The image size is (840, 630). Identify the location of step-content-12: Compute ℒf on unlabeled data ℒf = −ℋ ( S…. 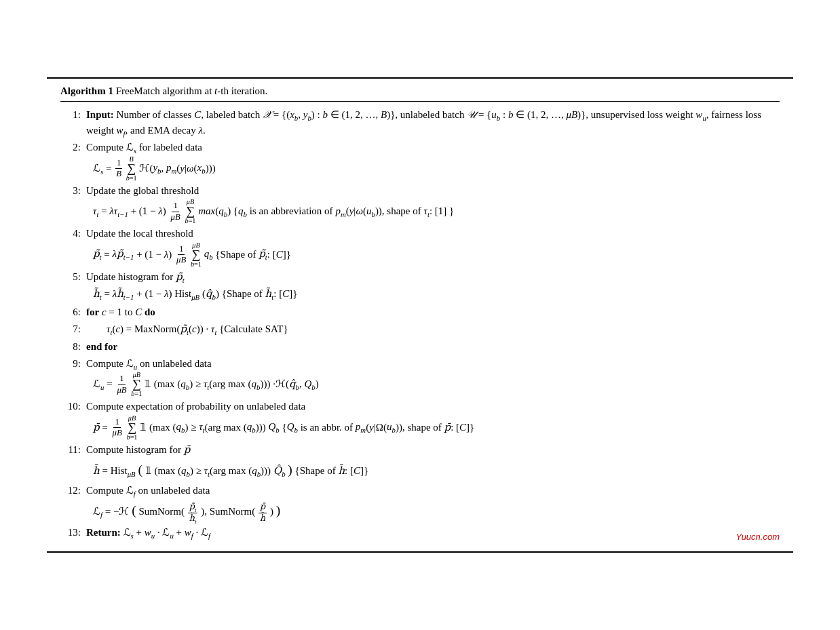
(433, 503).